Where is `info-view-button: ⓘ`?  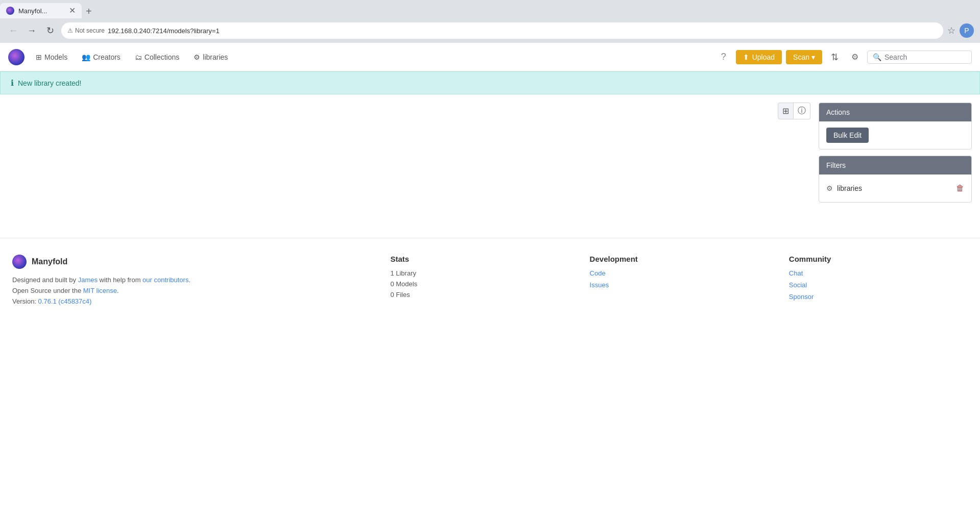 info-view-button: ⓘ is located at coordinates (802, 111).